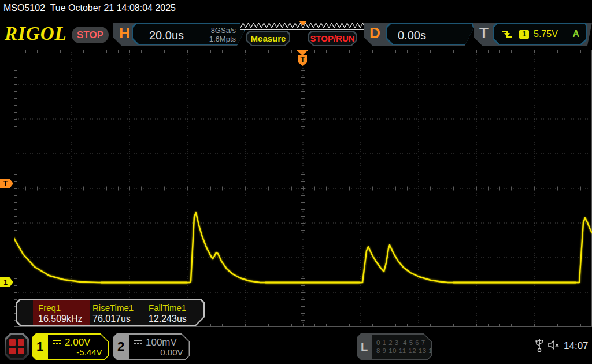 The width and height of the screenshot is (592, 364). What do you see at coordinates (166, 36) in the screenshot?
I see `timebase-value: 20.0us` at bounding box center [166, 36].